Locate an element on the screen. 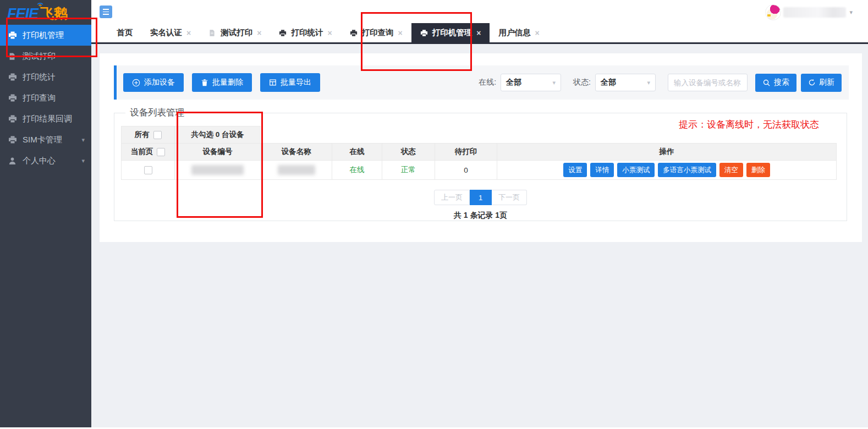 Image resolution: width=868 pixels, height=429 pixels. tab-label: 首页 is located at coordinates (124, 33).